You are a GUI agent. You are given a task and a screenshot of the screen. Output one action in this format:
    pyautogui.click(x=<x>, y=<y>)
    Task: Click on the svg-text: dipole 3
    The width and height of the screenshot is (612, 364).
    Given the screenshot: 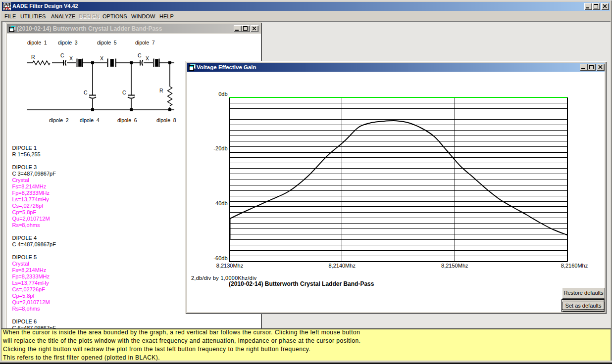 What is the action you would take?
    pyautogui.click(x=68, y=43)
    